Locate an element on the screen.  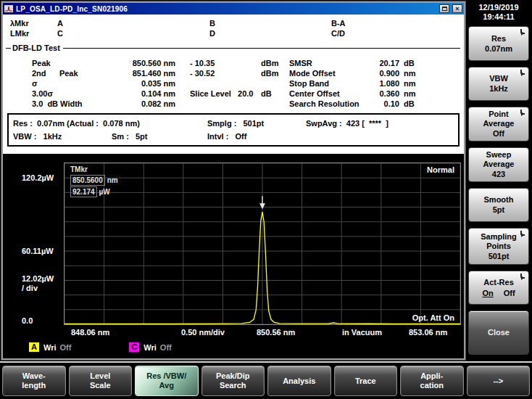
tmkr-label: TMkr is located at coordinates (94, 170).